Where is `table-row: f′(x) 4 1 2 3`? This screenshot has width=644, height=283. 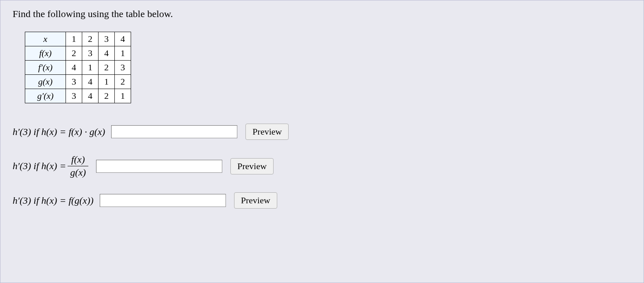
table-row: f′(x) 4 1 2 3 is located at coordinates (78, 67).